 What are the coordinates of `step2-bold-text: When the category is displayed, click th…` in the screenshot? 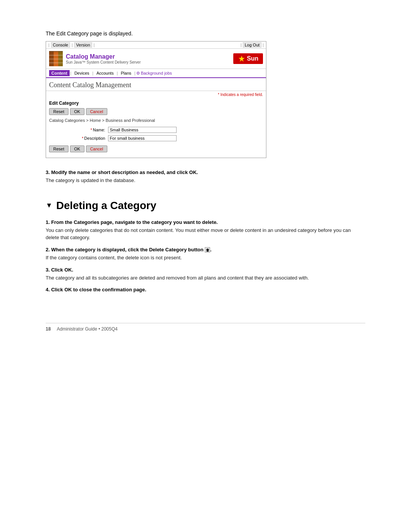 It's located at (127, 250).